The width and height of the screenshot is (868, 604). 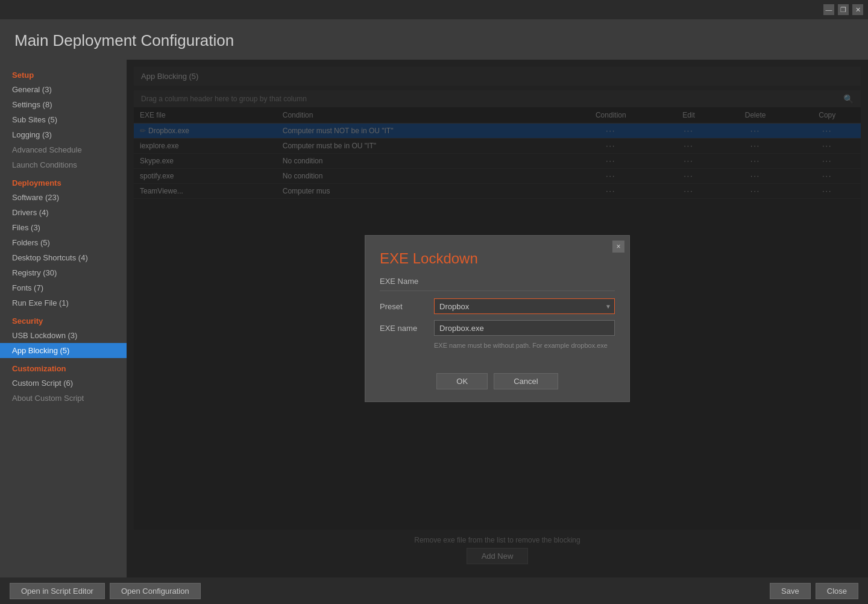 What do you see at coordinates (524, 306) in the screenshot?
I see `preset-select: Dropbox Internet Explorer Skype Spotify …` at bounding box center [524, 306].